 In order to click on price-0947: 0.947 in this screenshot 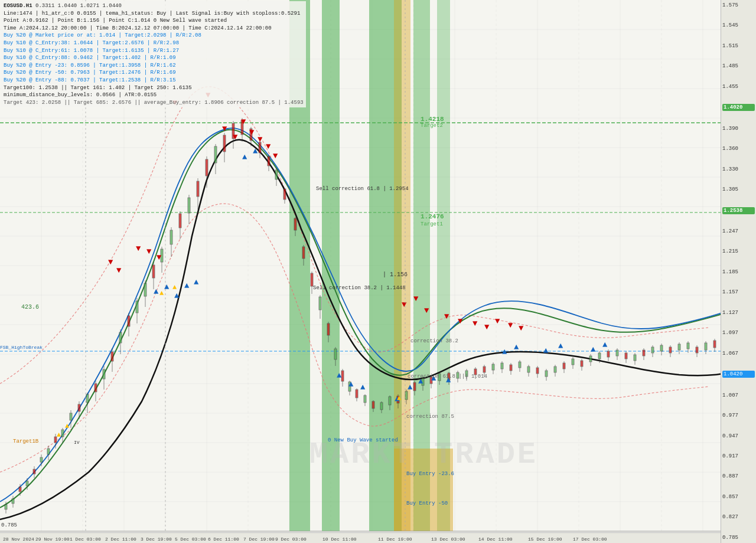, I will do `click(738, 436)`.